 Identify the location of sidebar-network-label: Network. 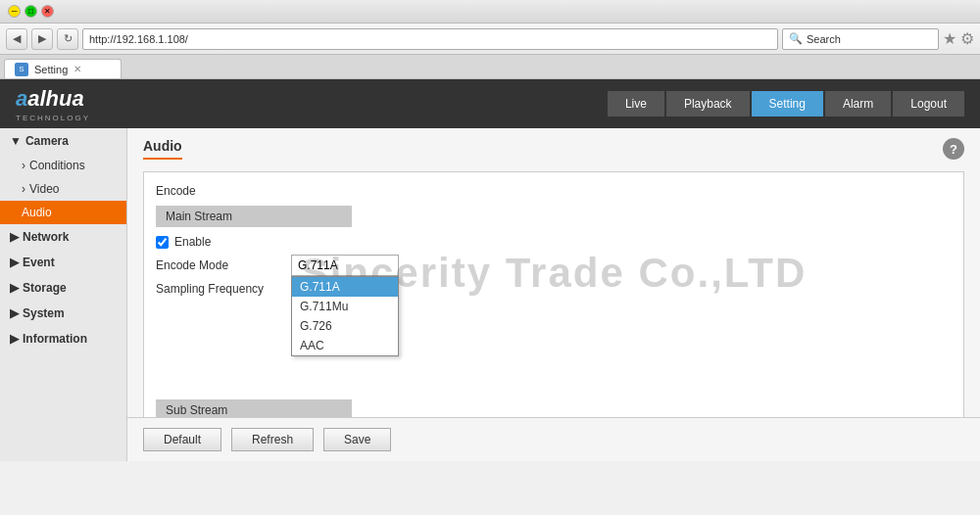
(45, 237).